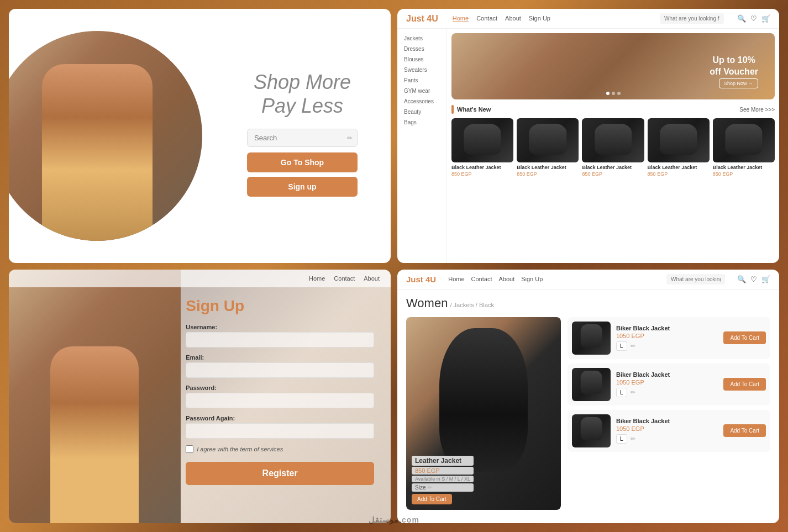 This screenshot has width=788, height=532. Describe the element at coordinates (302, 138) in the screenshot. I see `hero-search-bar: ✏` at that location.